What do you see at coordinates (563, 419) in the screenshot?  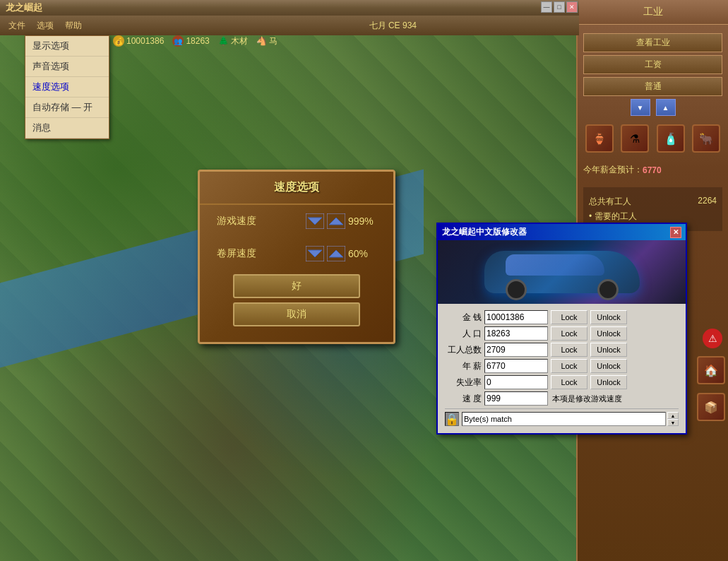 I see `byte-match-input` at bounding box center [563, 419].